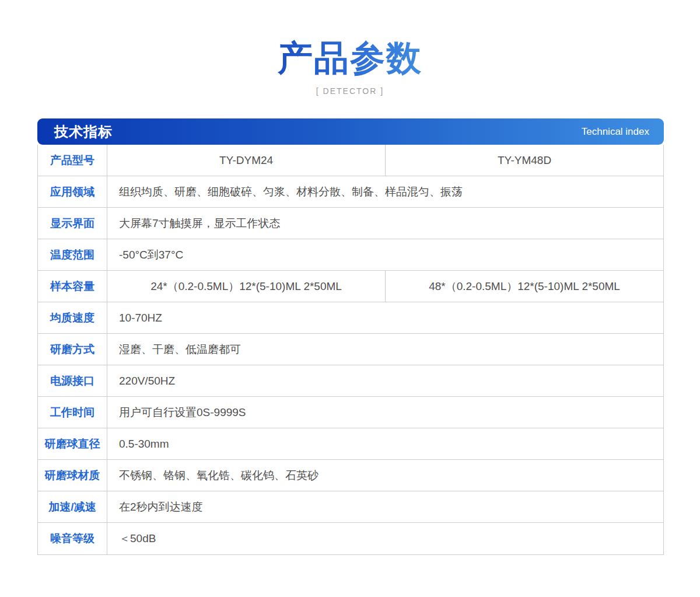  Describe the element at coordinates (351, 444) in the screenshot. I see `spec-table-row: 研磨球直径0.5-30mm` at that location.